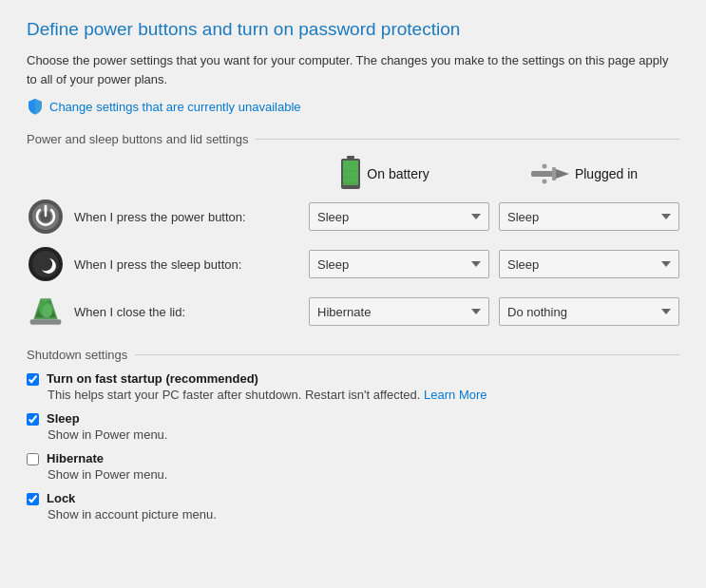  I want to click on hibernate-shutdown-label: Hibernate, so click(75, 458).